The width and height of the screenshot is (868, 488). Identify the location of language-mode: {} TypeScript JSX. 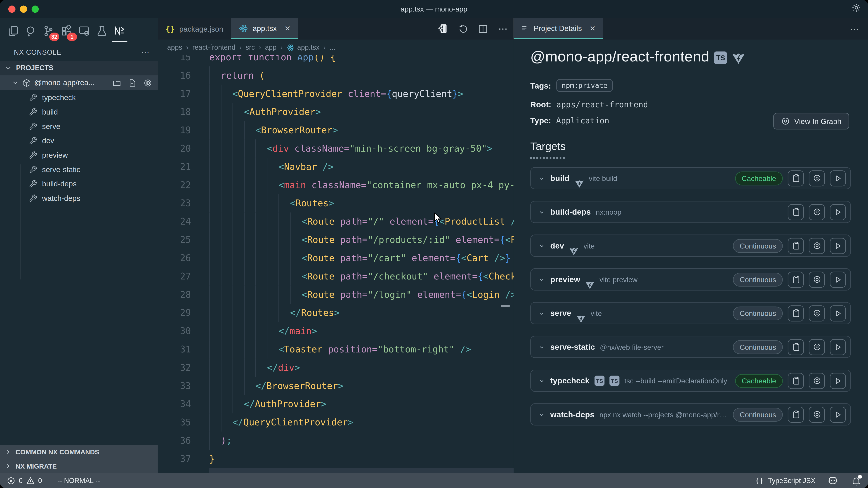
(785, 481).